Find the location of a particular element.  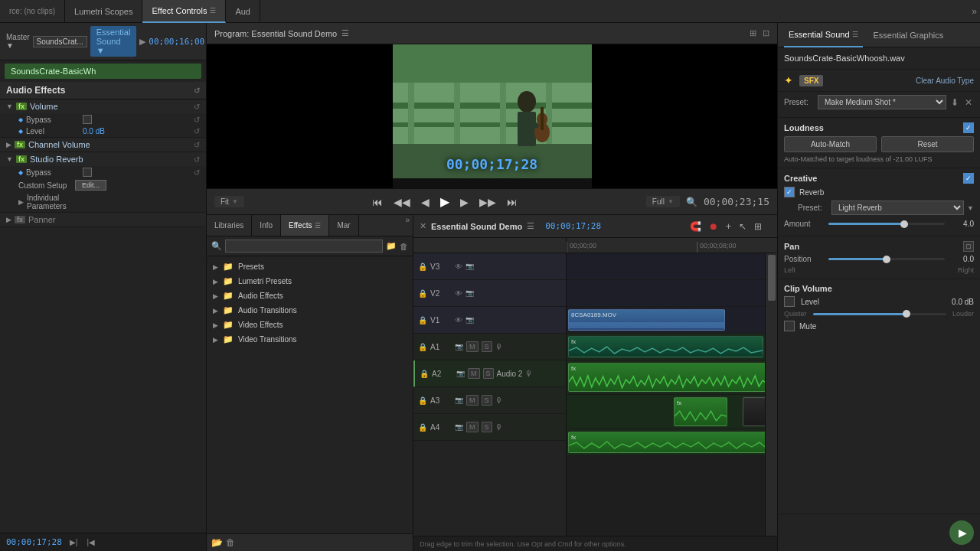

video-transitions-item: ▶ 📁 Video Transitions is located at coordinates (309, 340).